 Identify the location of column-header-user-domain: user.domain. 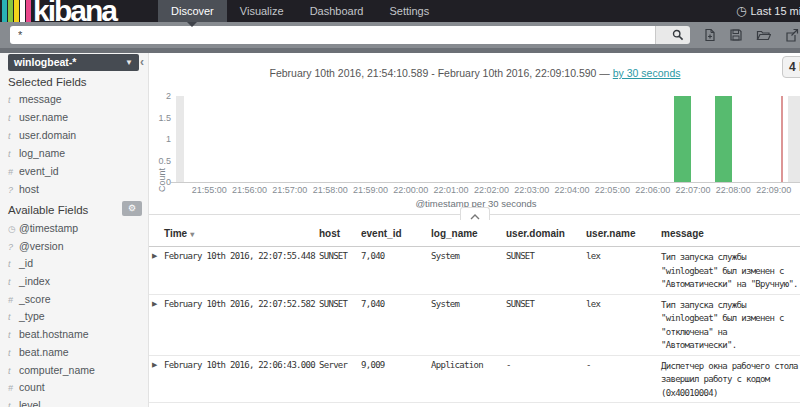
(536, 234).